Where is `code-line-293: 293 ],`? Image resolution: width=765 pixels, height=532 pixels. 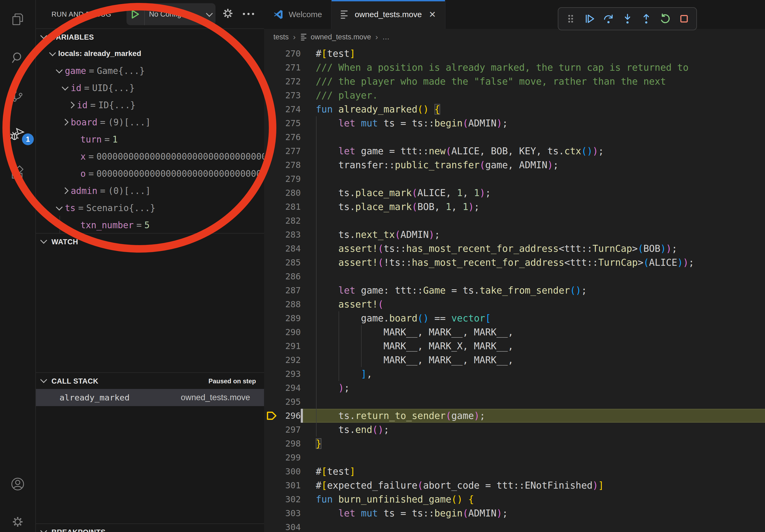 code-line-293: 293 ], is located at coordinates (514, 374).